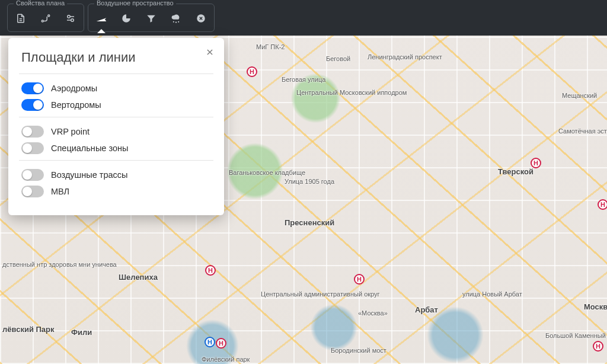 This screenshot has height=364, width=607. Describe the element at coordinates (89, 175) in the screenshot. I see `toggle-label: Воздушные трассы` at that location.